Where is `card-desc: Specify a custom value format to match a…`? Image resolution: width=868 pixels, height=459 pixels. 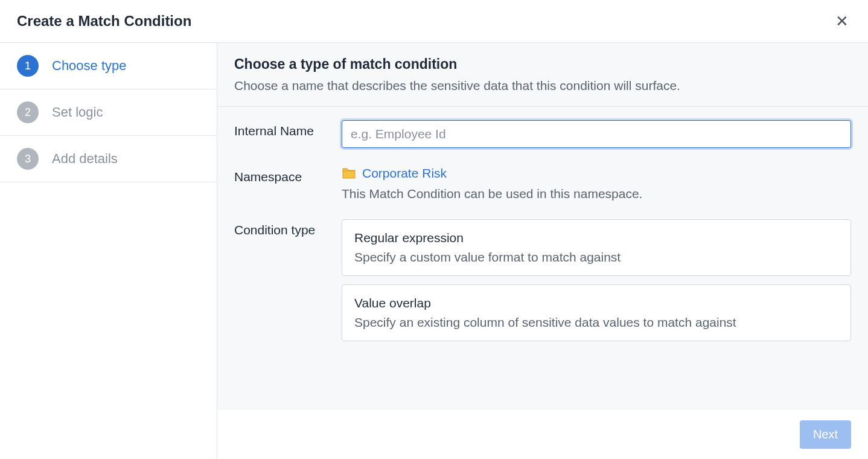 card-desc: Specify a custom value format to match a… is located at coordinates (596, 257).